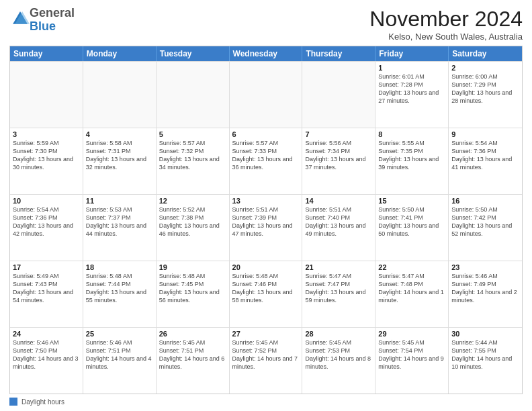 This screenshot has height=411, width=532. I want to click on day-number: 10, so click(46, 201).